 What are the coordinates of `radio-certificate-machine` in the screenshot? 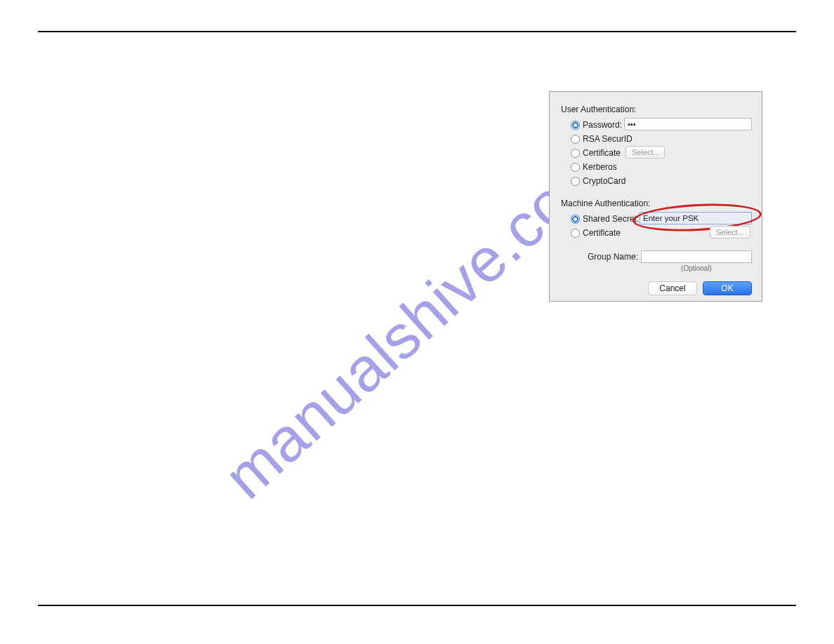 It's located at (576, 233).